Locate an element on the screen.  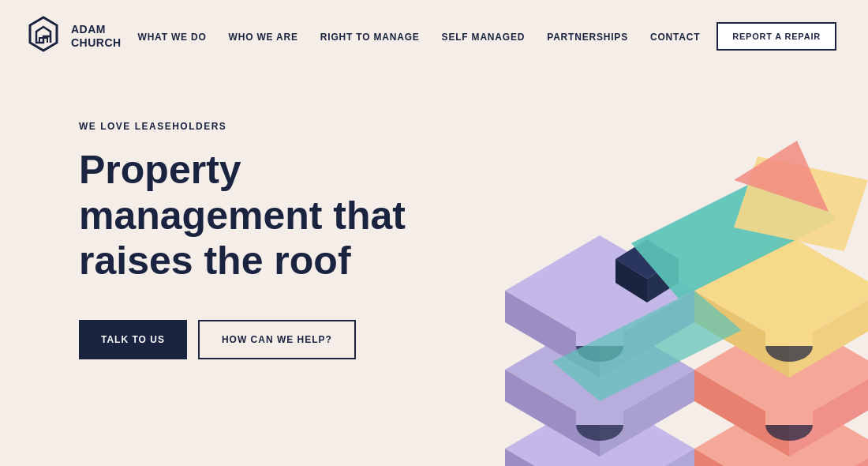
nav-item-what-we-do: WHAT WE DO is located at coordinates (172, 36).